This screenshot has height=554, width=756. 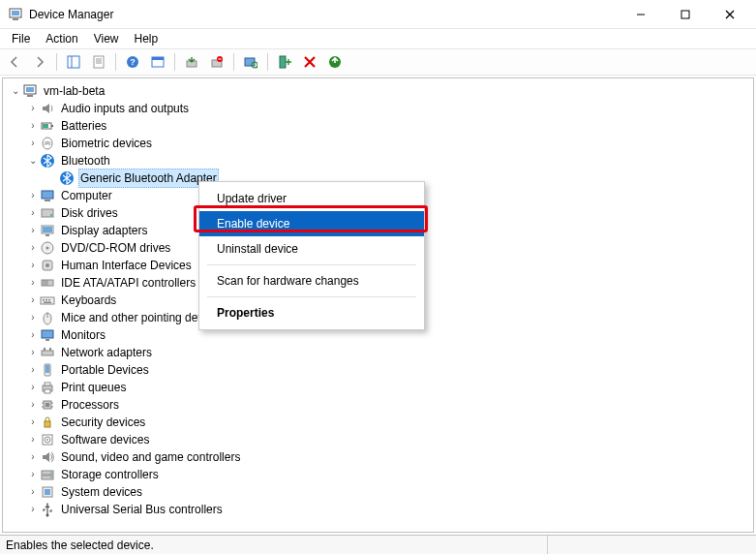 I want to click on tree-node-cat-13: ›Network adapters, so click(x=378, y=353).